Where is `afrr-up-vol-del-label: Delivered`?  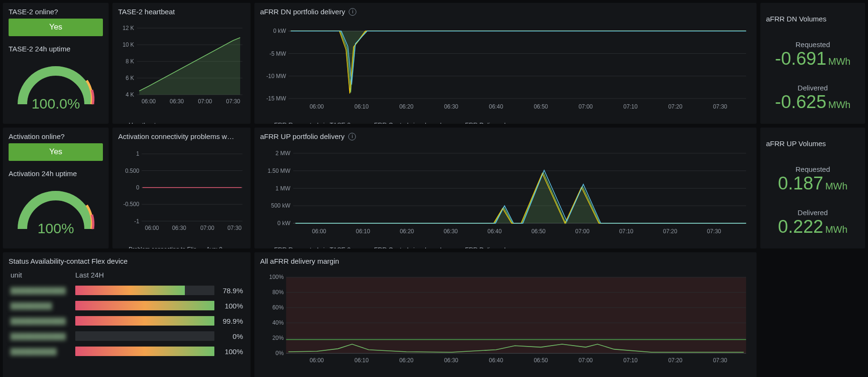 afrr-up-vol-del-label: Delivered is located at coordinates (813, 212).